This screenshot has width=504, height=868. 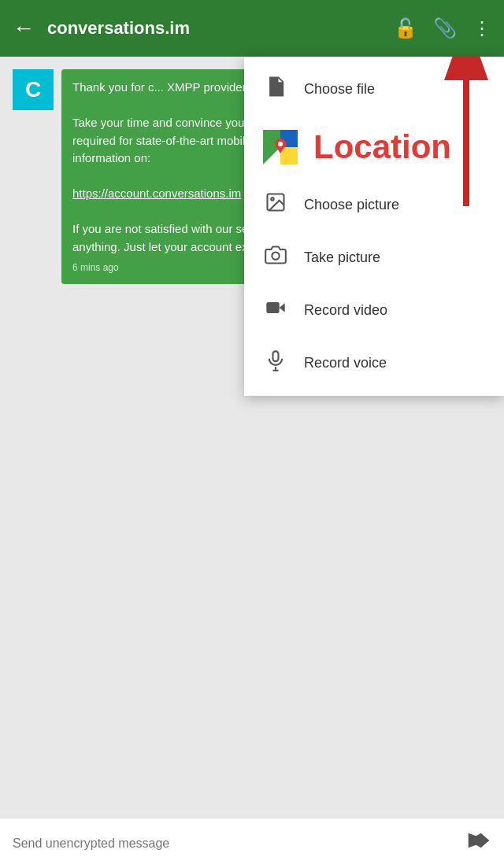 I want to click on location-label-annotation: Location, so click(x=383, y=147).